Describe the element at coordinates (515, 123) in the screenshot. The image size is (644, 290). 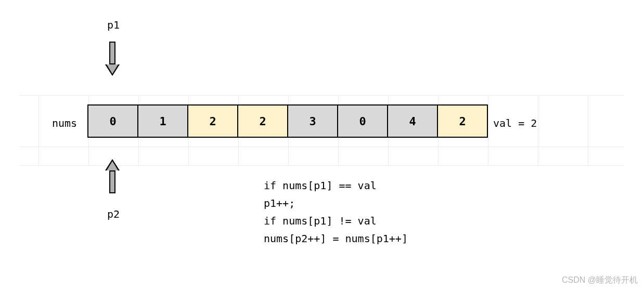
I see `val-label: val = 2` at that location.